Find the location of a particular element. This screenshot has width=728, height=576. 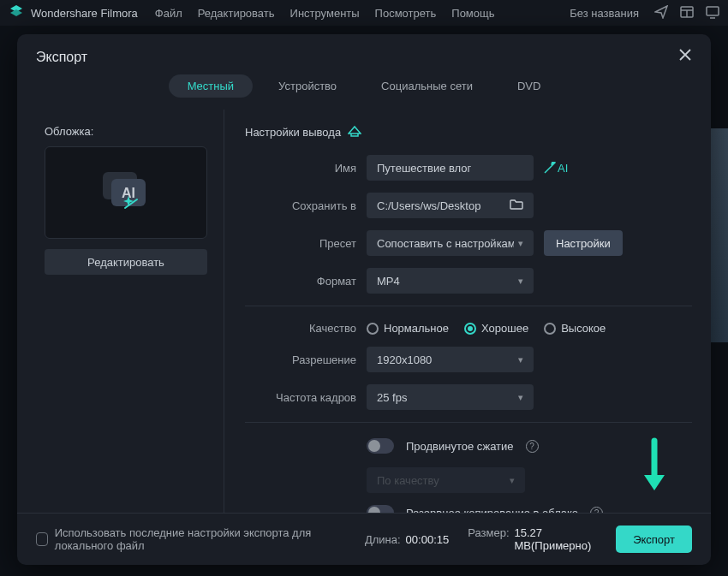

menu-view: Посмотреть is located at coordinates (406, 14).